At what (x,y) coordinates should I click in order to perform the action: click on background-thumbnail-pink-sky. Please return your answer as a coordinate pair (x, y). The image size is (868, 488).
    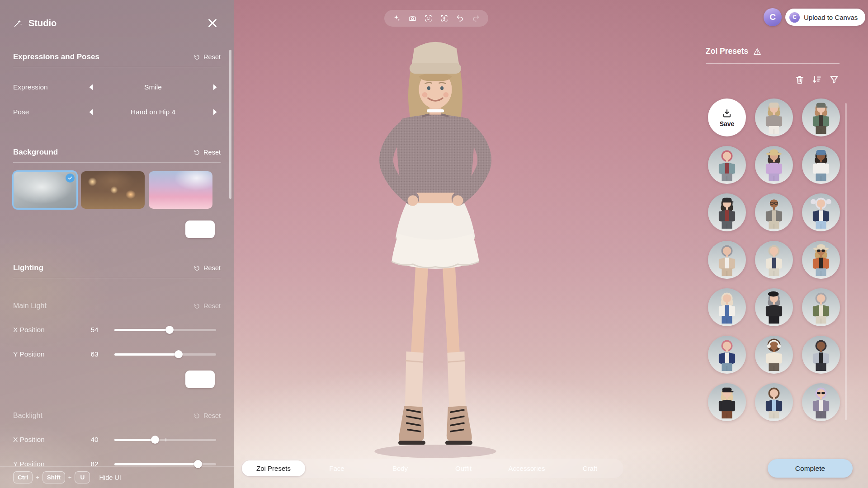
    Looking at the image, I should click on (181, 190).